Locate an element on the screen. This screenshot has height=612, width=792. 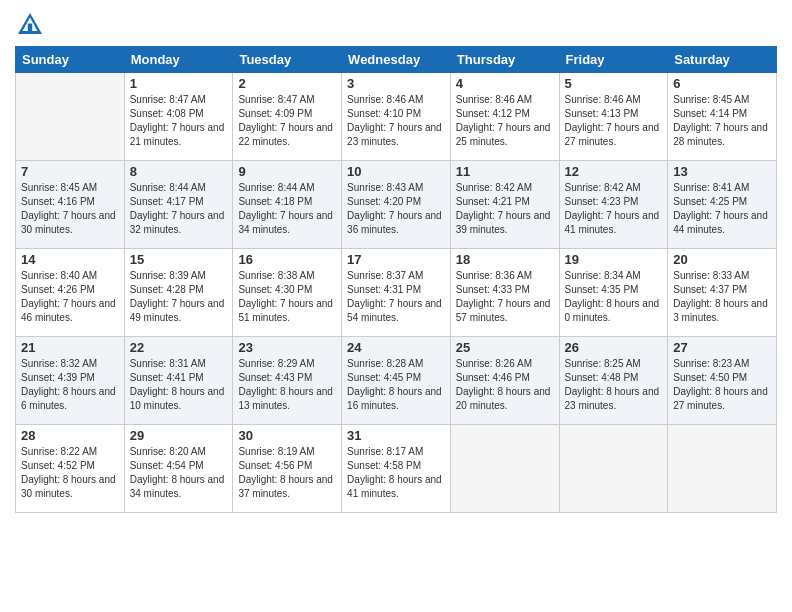
day-number: 9 is located at coordinates (287, 172).